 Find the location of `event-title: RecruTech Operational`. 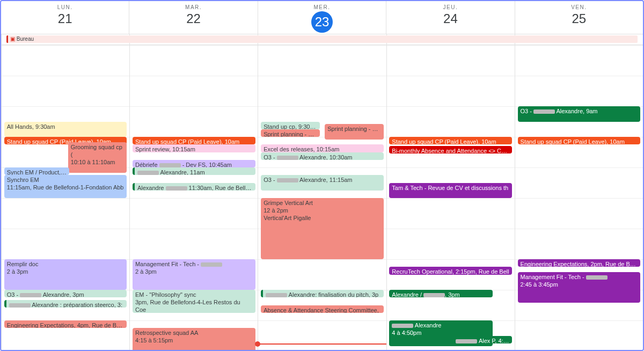

event-title: RecruTech Operational is located at coordinates (422, 272).